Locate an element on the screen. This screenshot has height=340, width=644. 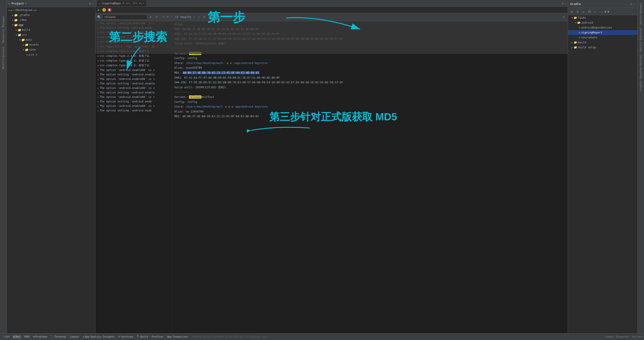
search-prev-button: ↺ is located at coordinates (156, 17).